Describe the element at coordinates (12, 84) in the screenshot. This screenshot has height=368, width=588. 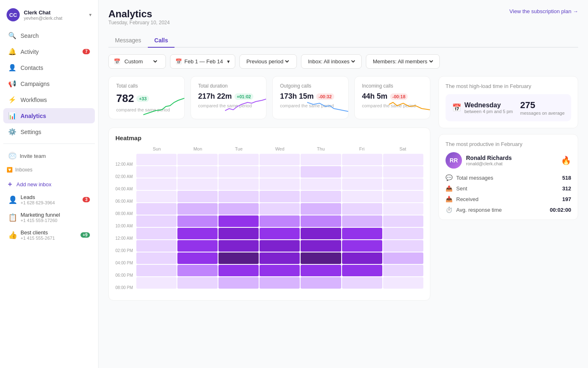
I see `campaigns-icon: 📢` at that location.